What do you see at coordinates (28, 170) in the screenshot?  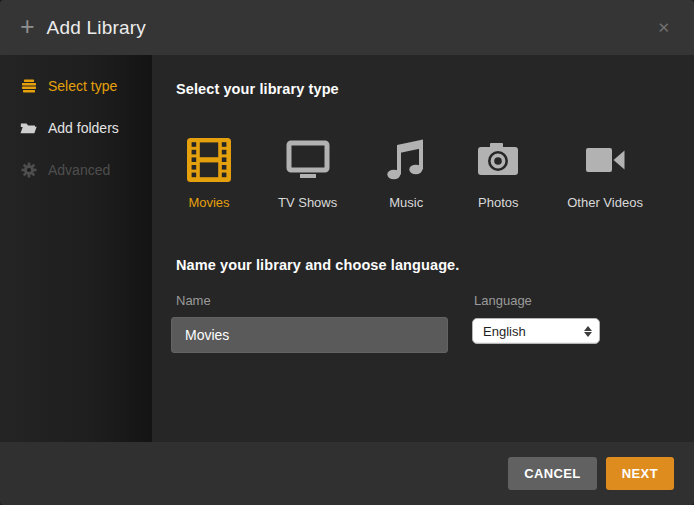 I see `gear-icon` at bounding box center [28, 170].